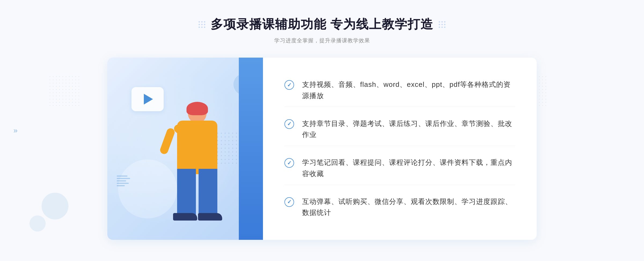  I want to click on check-mark-1: ✓, so click(289, 85).